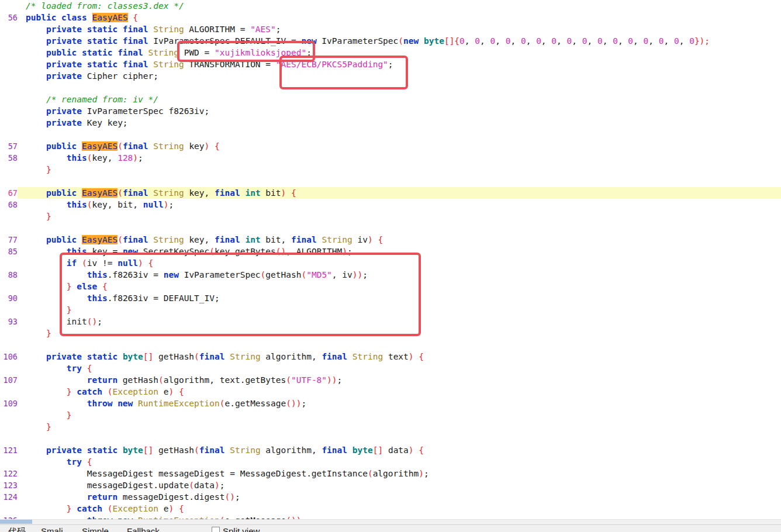 This screenshot has height=532, width=781. Describe the element at coordinates (390, 18) in the screenshot. I see `code-line: 56public class EasyAES {` at that location.